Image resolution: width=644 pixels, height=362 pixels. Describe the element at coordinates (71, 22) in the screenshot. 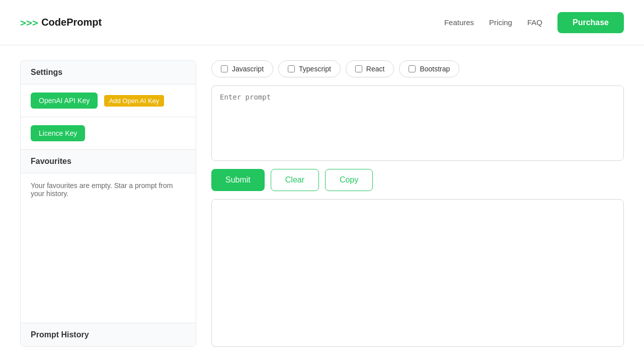

I see `logo-text: CodePrompt` at that location.